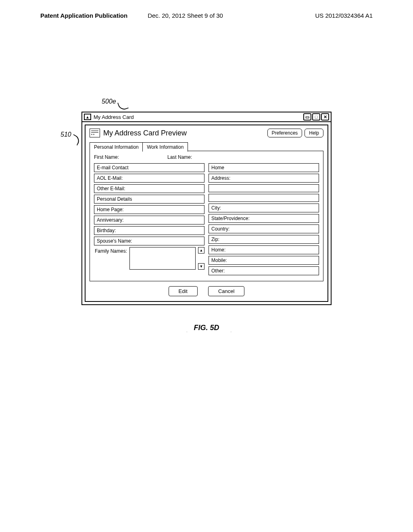  Describe the element at coordinates (95, 133) in the screenshot. I see `address-card-icon` at that location.